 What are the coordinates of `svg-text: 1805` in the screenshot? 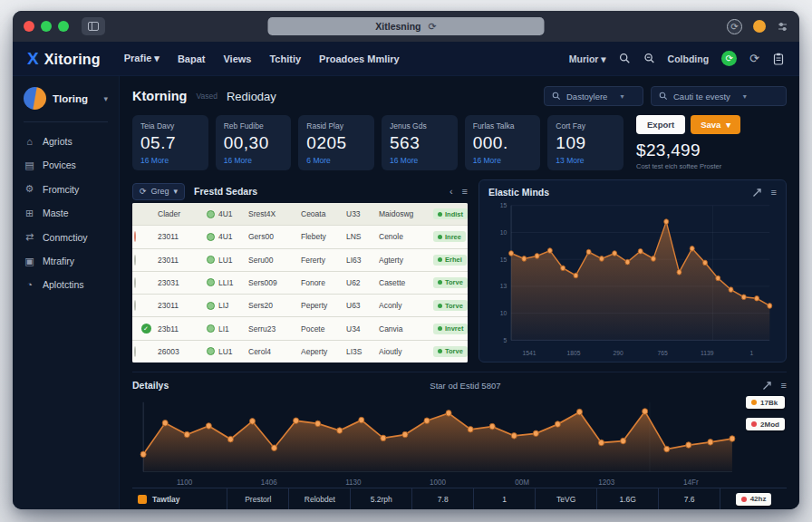 It's located at (575, 353).